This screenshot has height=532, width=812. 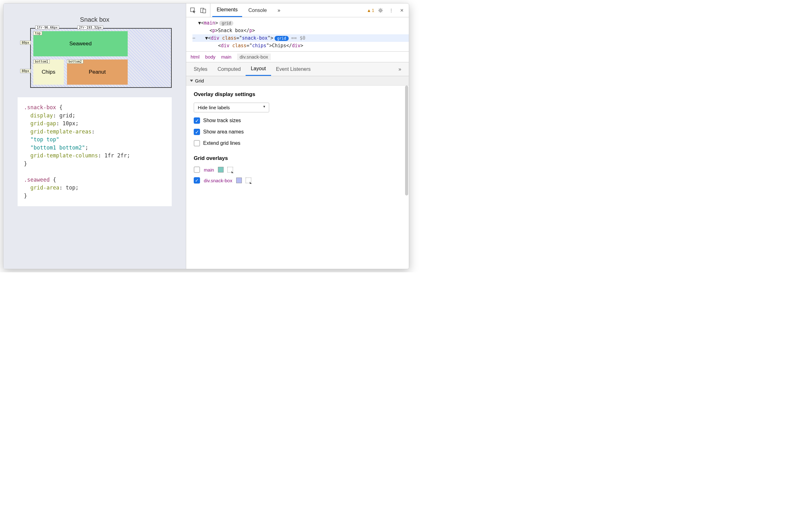 What do you see at coordinates (298, 180) in the screenshot?
I see `overlay-row-snackbox: ✓ div.snack-box` at bounding box center [298, 180].